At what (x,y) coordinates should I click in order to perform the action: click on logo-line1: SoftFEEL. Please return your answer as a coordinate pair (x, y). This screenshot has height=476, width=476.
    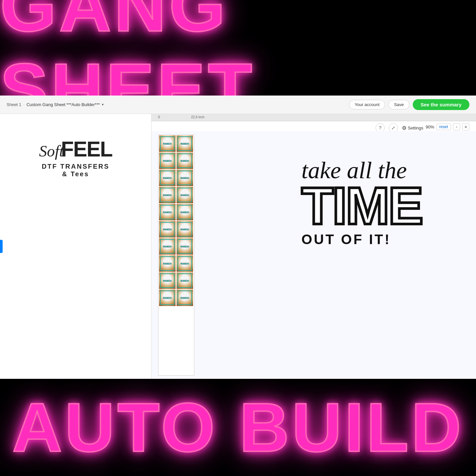
    Looking at the image, I should click on (75, 149).